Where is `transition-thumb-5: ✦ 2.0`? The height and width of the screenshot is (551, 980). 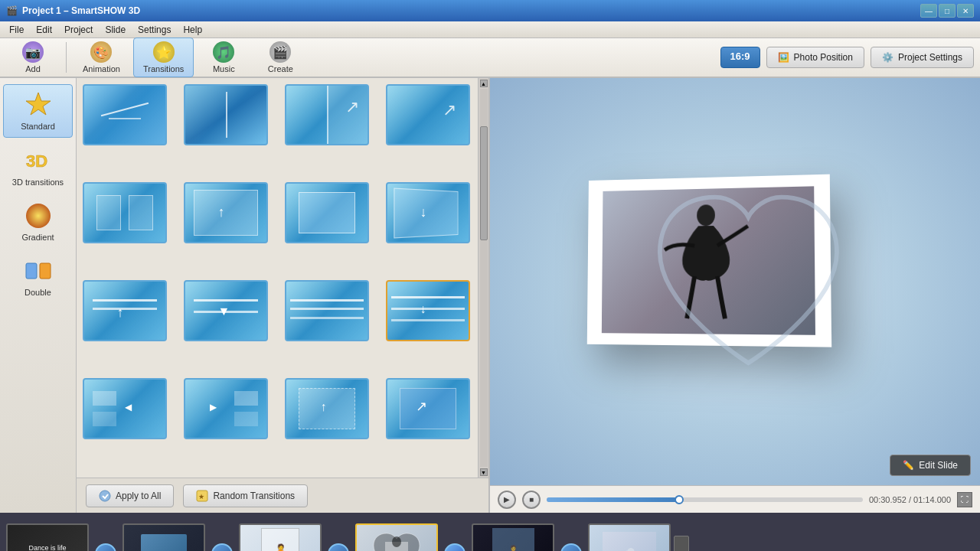 transition-thumb-5: ✦ 2.0 is located at coordinates (571, 540).